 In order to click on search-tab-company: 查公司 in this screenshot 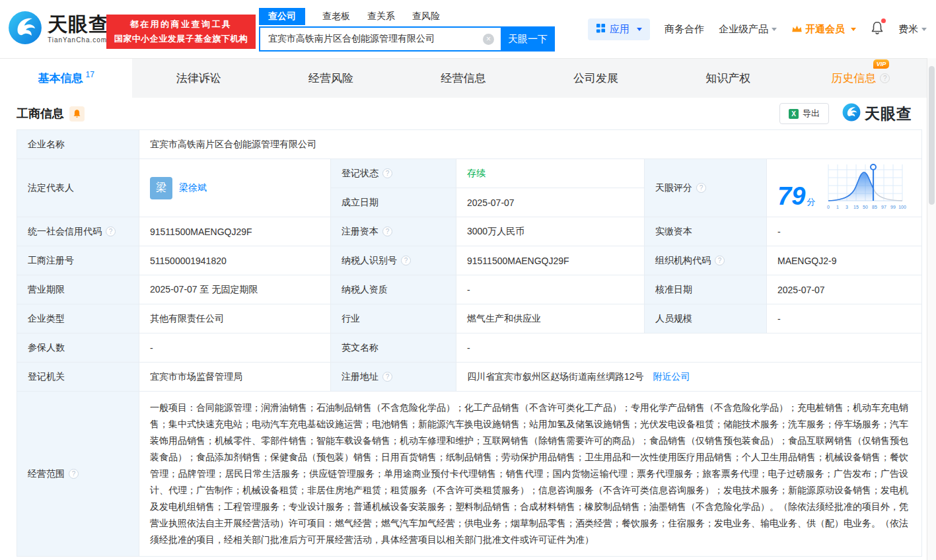, I will do `click(282, 17)`.